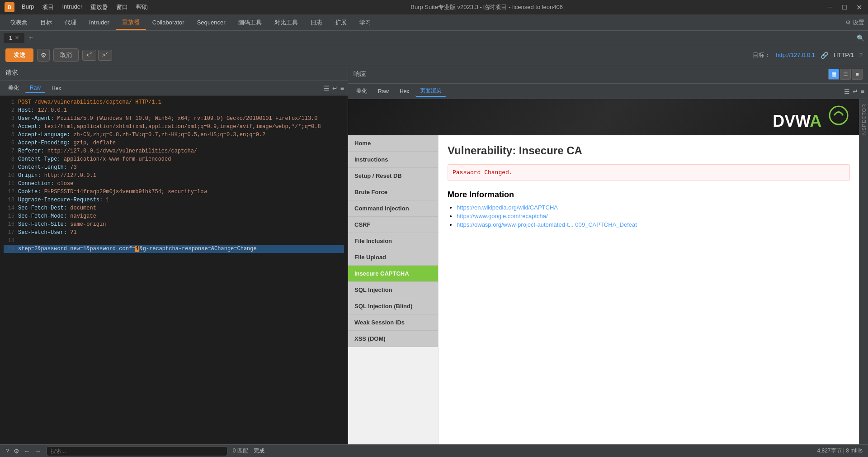 The height and width of the screenshot is (457, 868). What do you see at coordinates (174, 143) in the screenshot?
I see `code-line-6: 6 Accept-Encoding: gzip, deflate` at bounding box center [174, 143].